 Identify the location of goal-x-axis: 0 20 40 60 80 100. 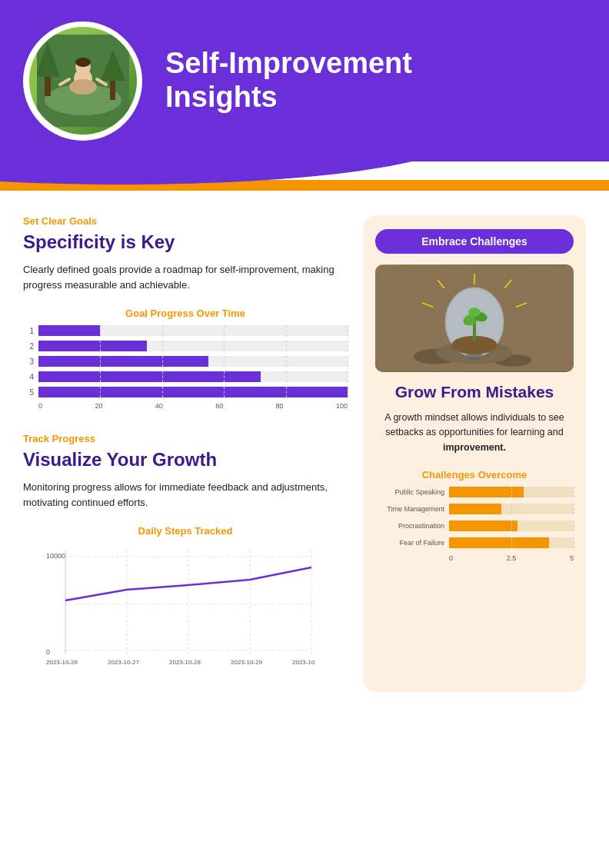
(193, 406).